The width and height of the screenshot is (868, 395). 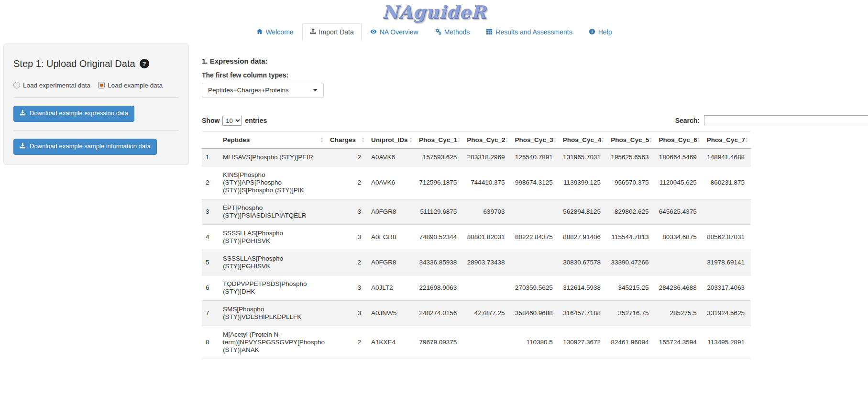 What do you see at coordinates (391, 288) in the screenshot?
I see `table-cell: A0JLT2` at bounding box center [391, 288].